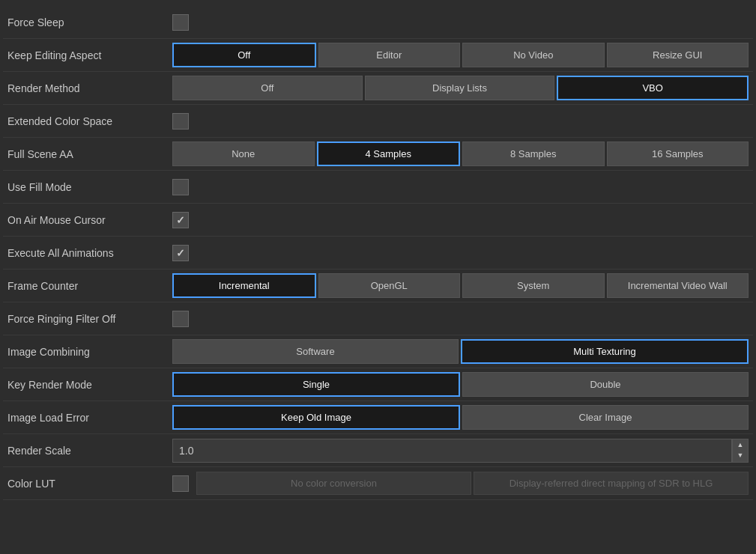 The width and height of the screenshot is (756, 554). What do you see at coordinates (453, 451) in the screenshot?
I see `render-scale-input` at bounding box center [453, 451].